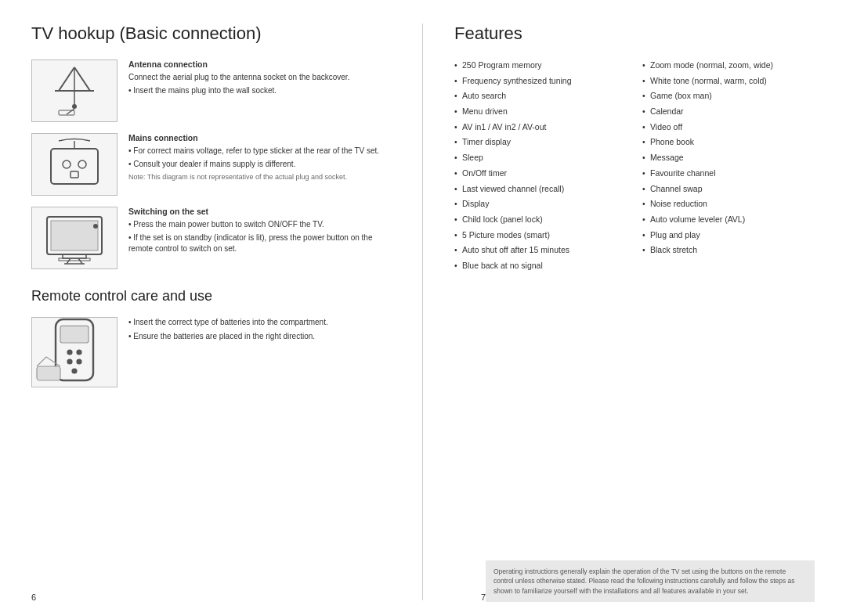 The height and width of the screenshot is (616, 846). What do you see at coordinates (215, 352) in the screenshot?
I see `remote-block: • Insert the correct type of batteries i…` at bounding box center [215, 352].